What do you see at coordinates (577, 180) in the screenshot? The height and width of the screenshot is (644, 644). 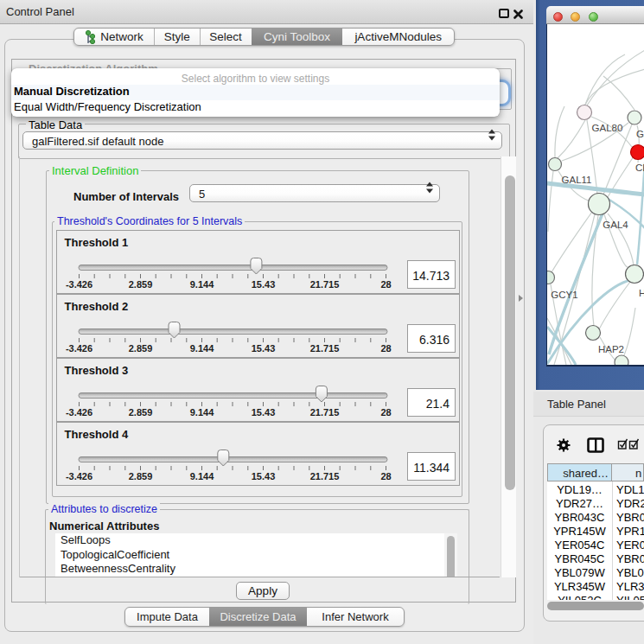 I see `svg-text: GAL11` at bounding box center [577, 180].